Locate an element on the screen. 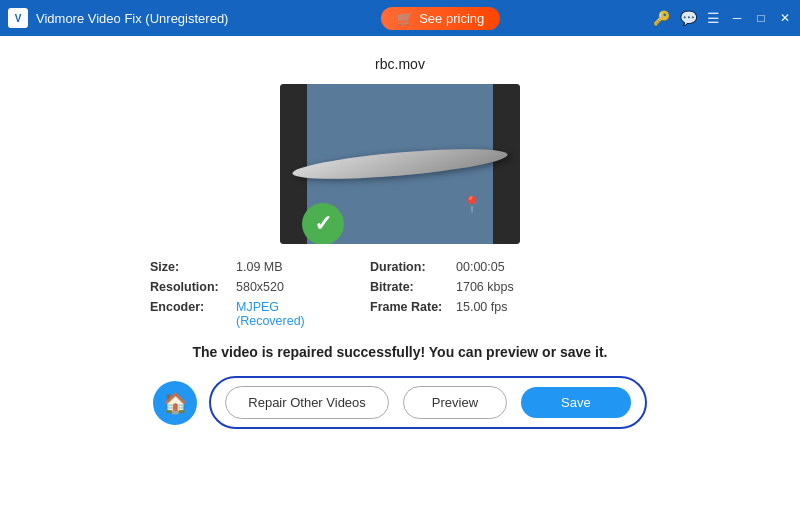  home-button: 🏠 is located at coordinates (175, 403).